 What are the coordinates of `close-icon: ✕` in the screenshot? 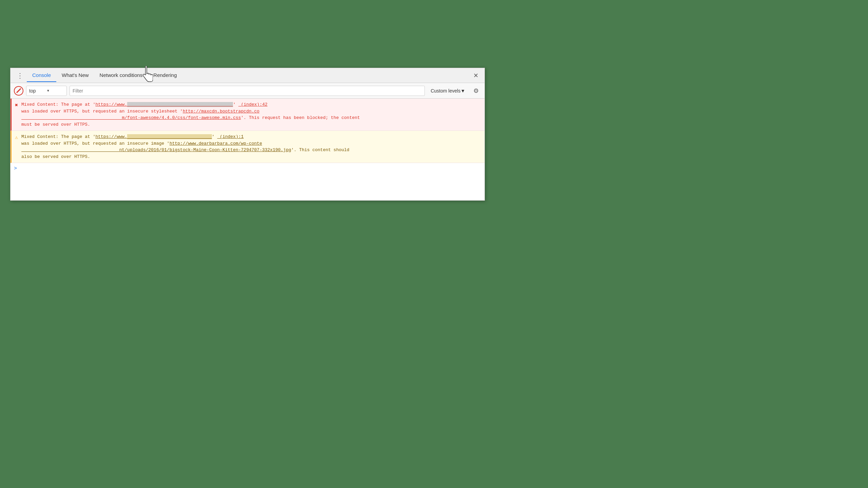 It's located at (476, 76).